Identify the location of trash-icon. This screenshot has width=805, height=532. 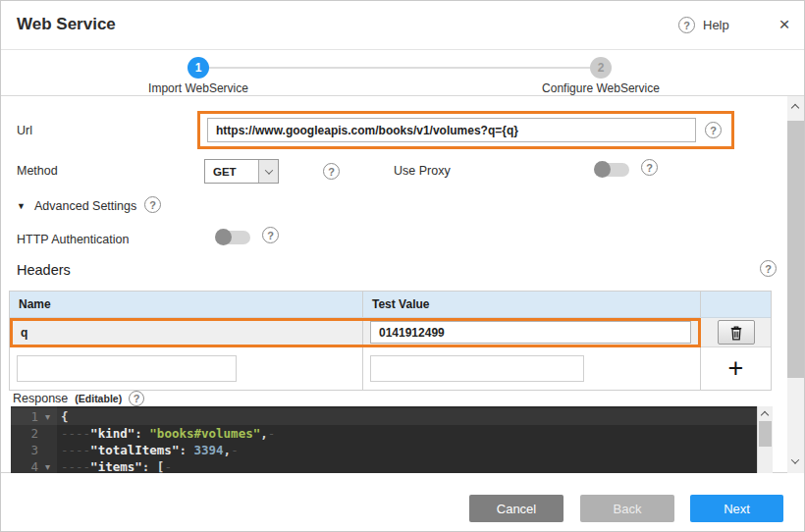
(736, 333).